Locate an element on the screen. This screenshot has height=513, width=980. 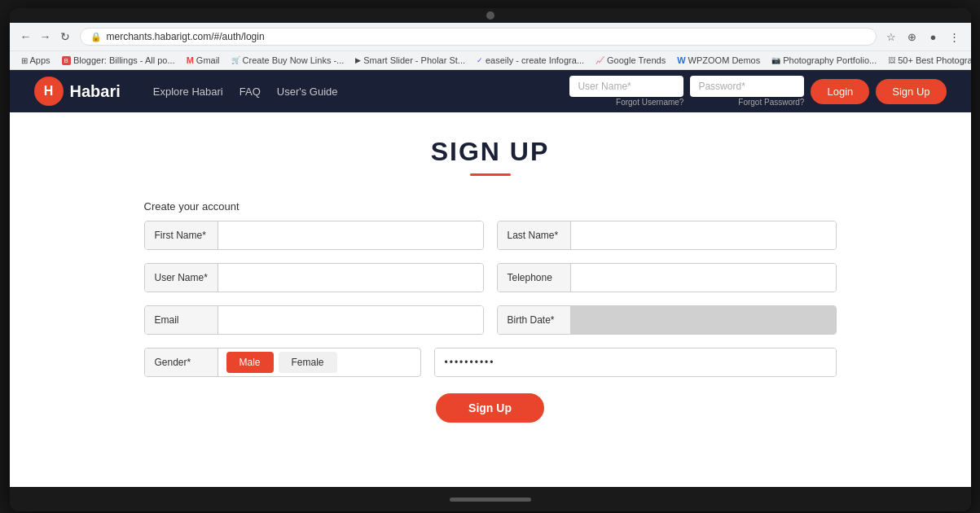
refresh-button: ↻ is located at coordinates (65, 37).